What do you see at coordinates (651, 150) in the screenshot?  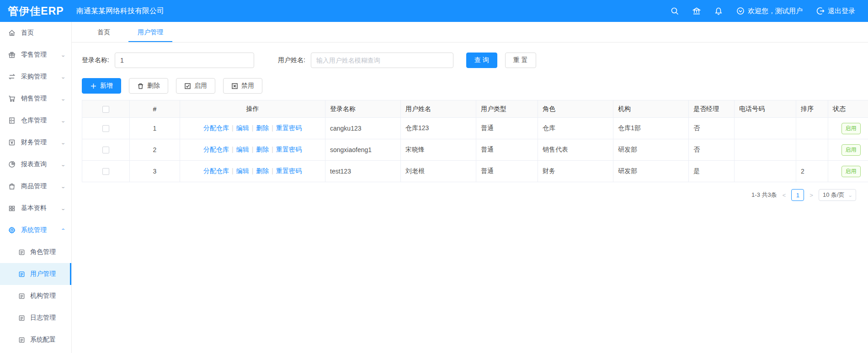 I see `cell-org: 研发部` at bounding box center [651, 150].